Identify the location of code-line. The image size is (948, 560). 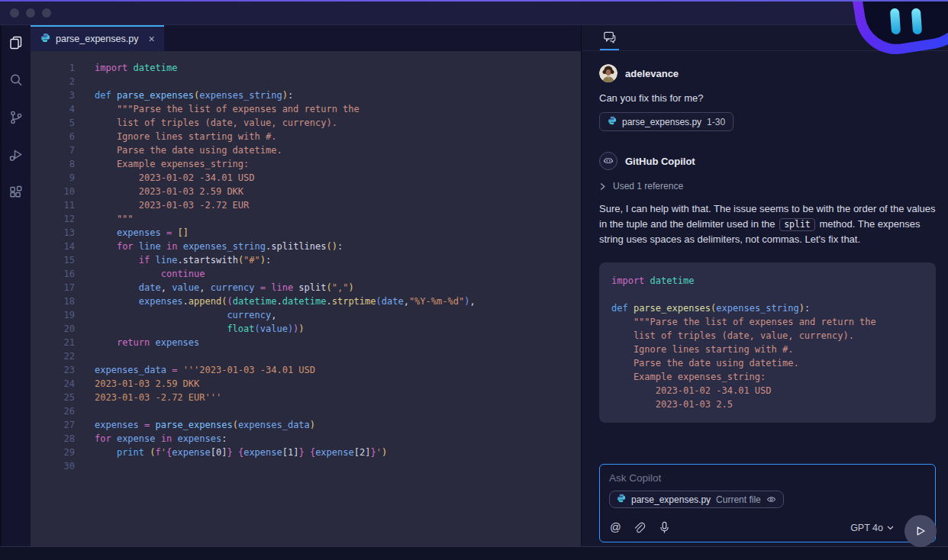
(768, 294).